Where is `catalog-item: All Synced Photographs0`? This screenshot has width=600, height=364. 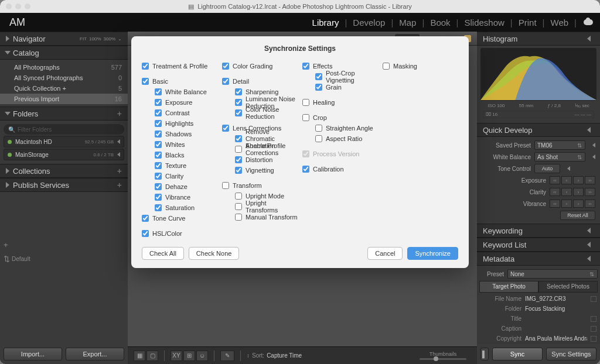
catalog-item: All Synced Photographs0 is located at coordinates (64, 78).